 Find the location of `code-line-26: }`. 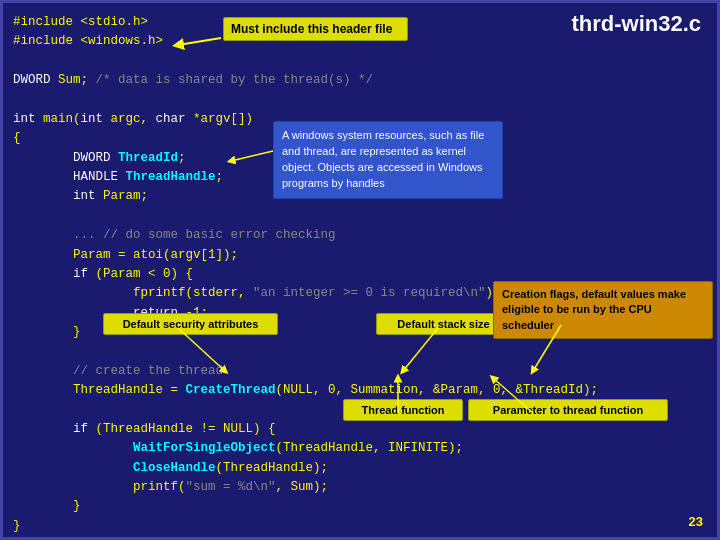

code-line-26: } is located at coordinates (360, 506).